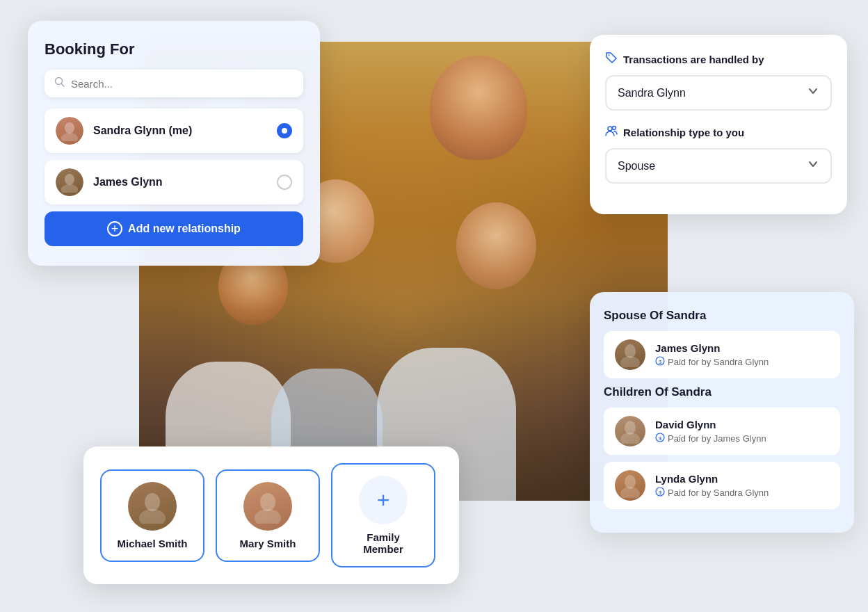 The width and height of the screenshot is (868, 612). Describe the element at coordinates (611, 59) in the screenshot. I see `tag-icon` at that location.